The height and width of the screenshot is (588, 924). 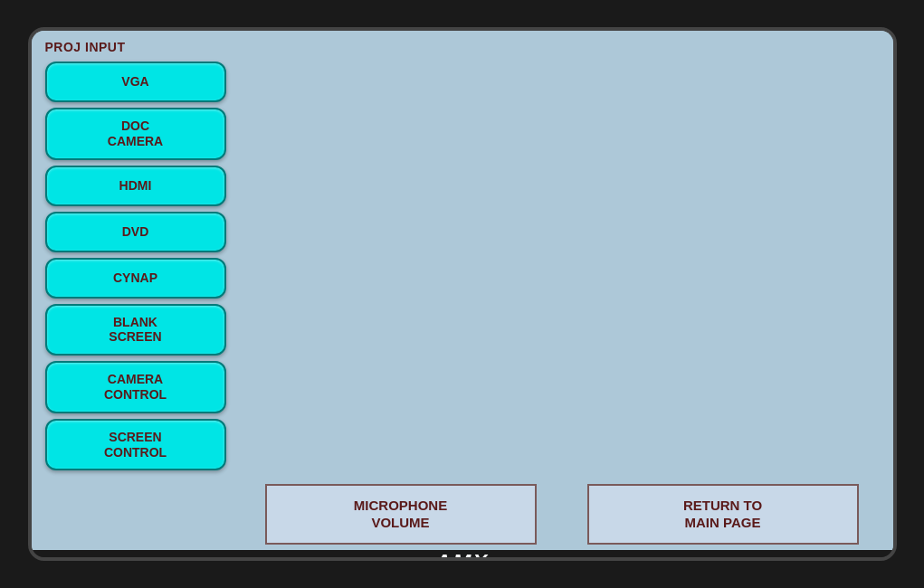 What do you see at coordinates (462, 514) in the screenshot?
I see `bottom-bar: MICROPHONEVOLUME RETURN TOMAIN PAGE` at bounding box center [462, 514].